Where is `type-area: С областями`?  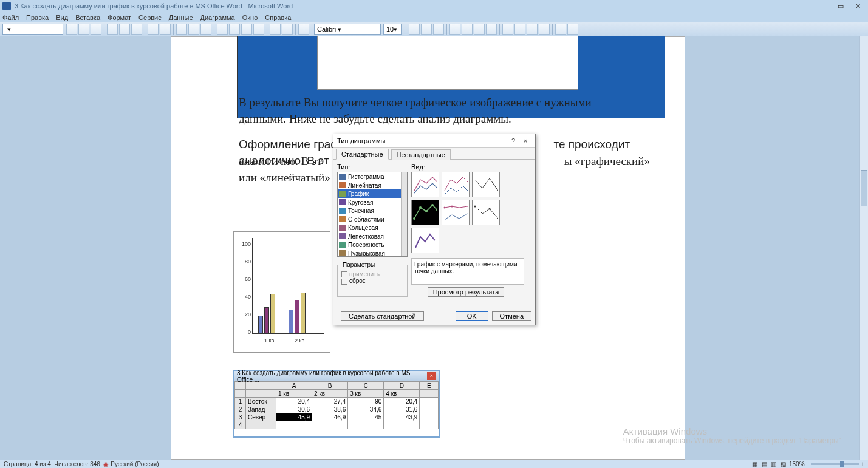 type-area: С областями is located at coordinates (372, 219).